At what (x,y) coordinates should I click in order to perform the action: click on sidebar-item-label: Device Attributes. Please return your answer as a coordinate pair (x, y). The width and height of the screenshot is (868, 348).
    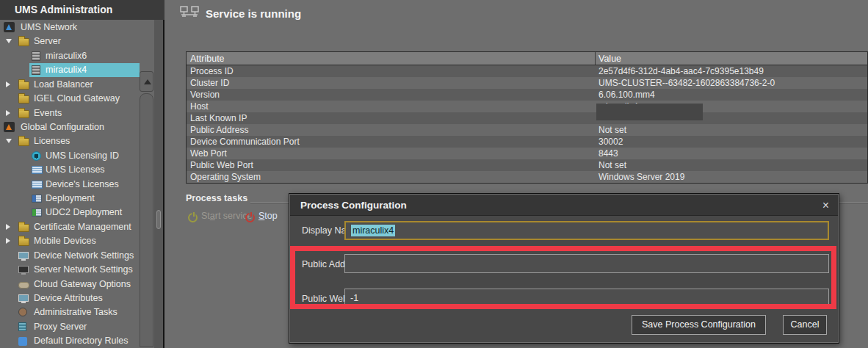
    Looking at the image, I should click on (68, 298).